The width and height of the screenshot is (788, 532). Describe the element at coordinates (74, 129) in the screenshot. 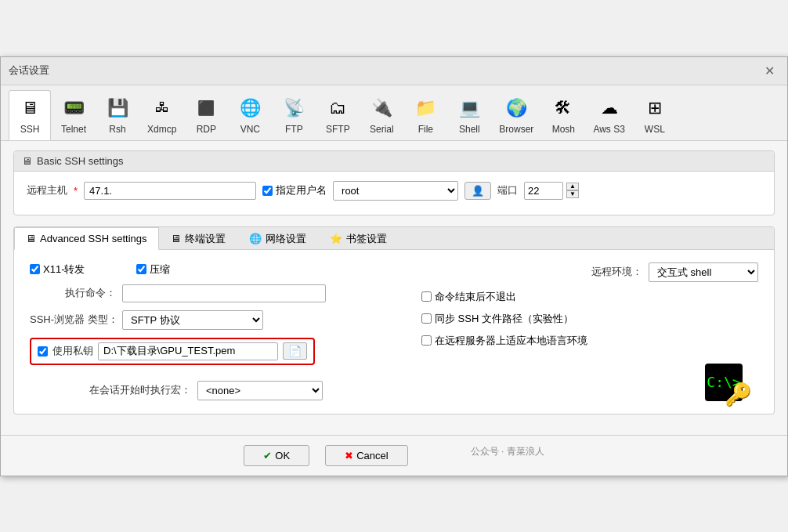

I see `proto-label-telnet: Telnet` at that location.